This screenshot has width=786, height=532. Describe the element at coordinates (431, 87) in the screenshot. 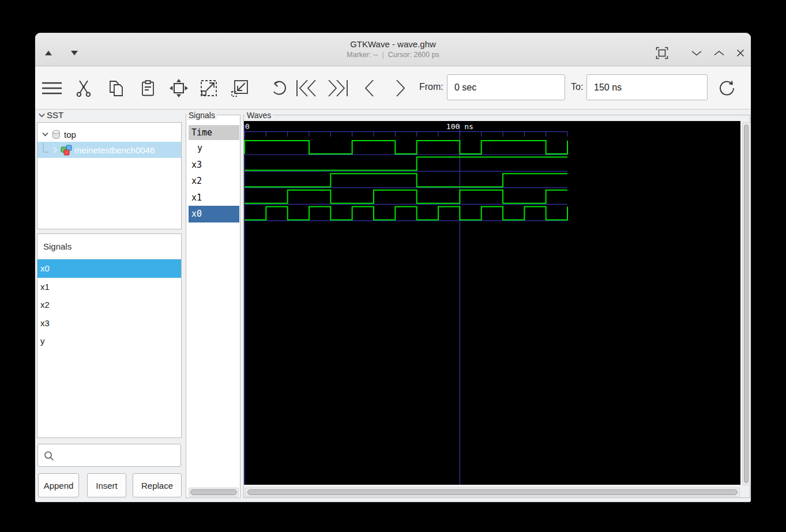

I see `from-label: From:` at that location.